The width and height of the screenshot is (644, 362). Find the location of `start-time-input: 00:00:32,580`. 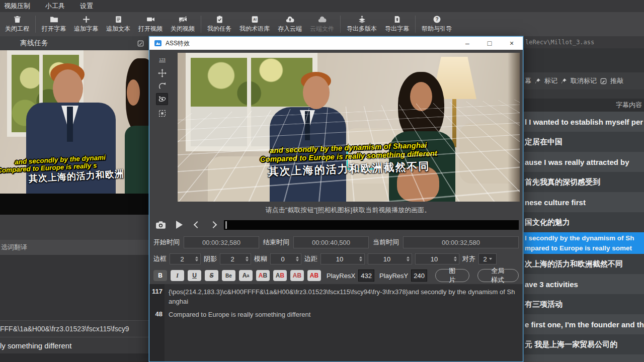

start-time-input: 00:00:32,580 is located at coordinates (221, 242).